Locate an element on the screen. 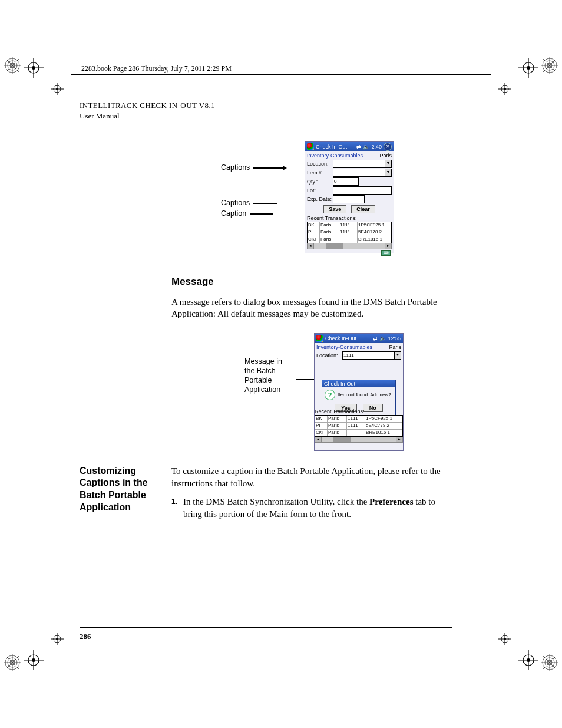  footer-rule is located at coordinates (266, 627).